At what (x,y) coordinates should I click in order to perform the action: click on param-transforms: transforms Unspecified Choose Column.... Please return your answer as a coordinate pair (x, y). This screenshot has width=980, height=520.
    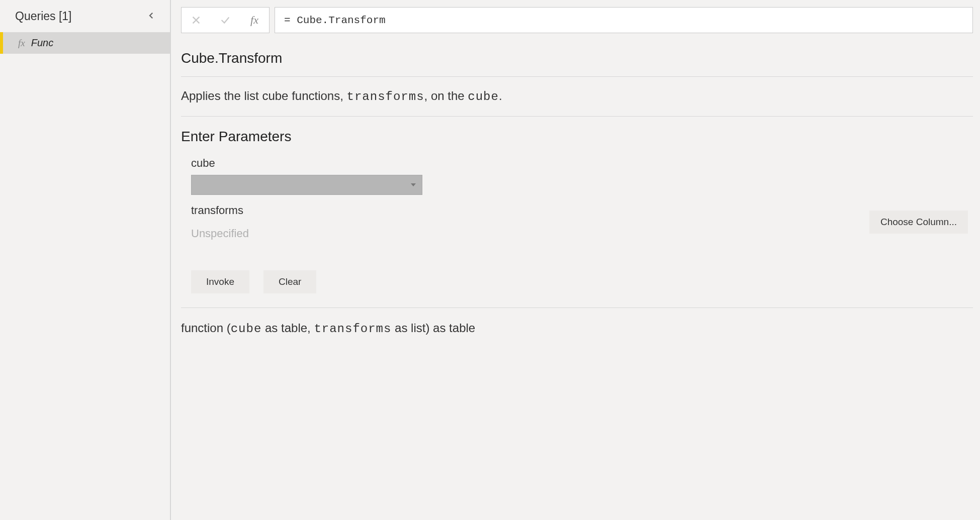
    Looking at the image, I should click on (577, 222).